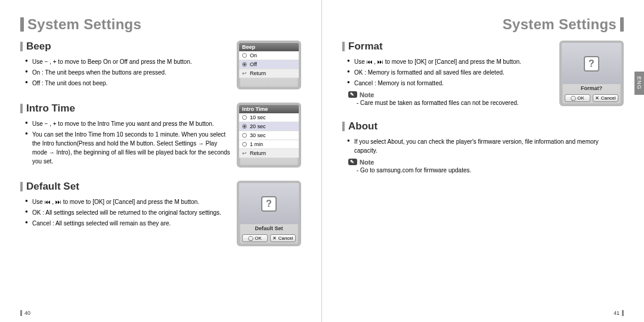 This screenshot has width=644, height=322. Describe the element at coordinates (269, 109) in the screenshot. I see `ss-intro-header: Intro Time` at that location.